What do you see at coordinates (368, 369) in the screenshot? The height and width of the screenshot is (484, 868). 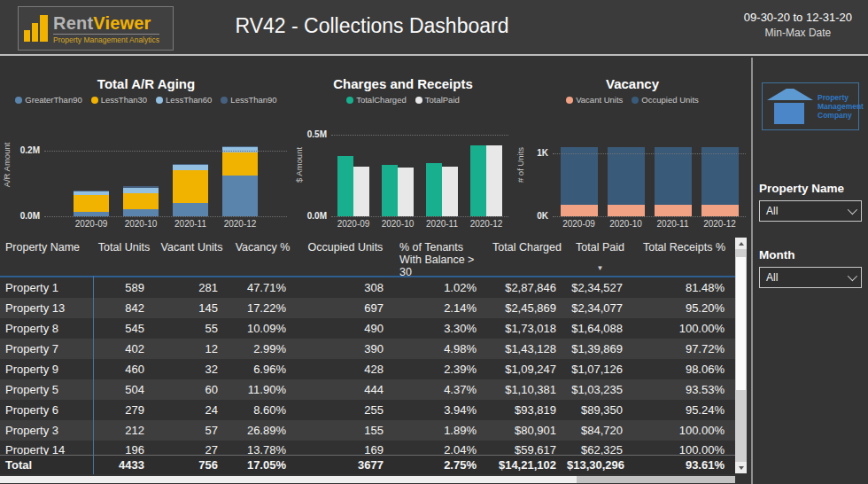 I see `table-row-property-9: Property 9460326.96%4282.39%$1,09,247$1,…` at bounding box center [368, 369].